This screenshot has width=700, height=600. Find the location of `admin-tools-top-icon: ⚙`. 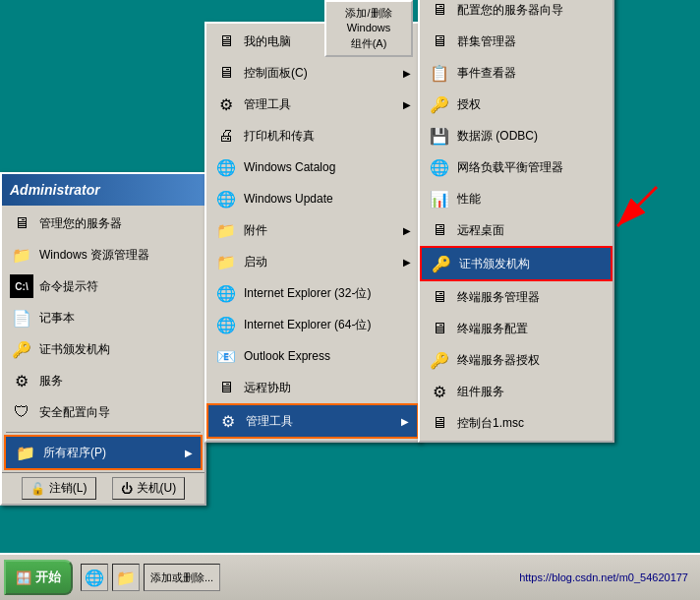

admin-tools-top-icon: ⚙ is located at coordinates (226, 104).